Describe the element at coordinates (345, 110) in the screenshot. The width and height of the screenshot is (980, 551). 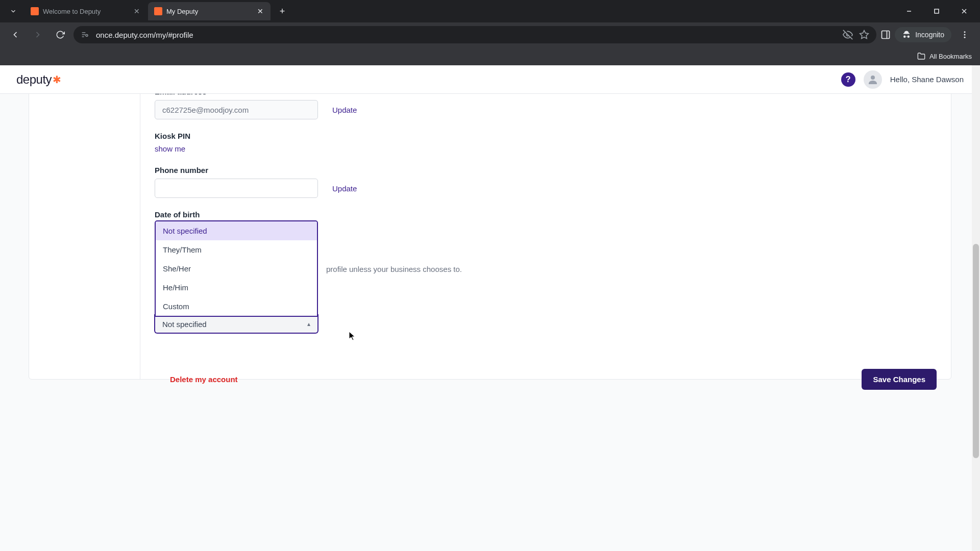
I see `update-email-button: Update` at that location.